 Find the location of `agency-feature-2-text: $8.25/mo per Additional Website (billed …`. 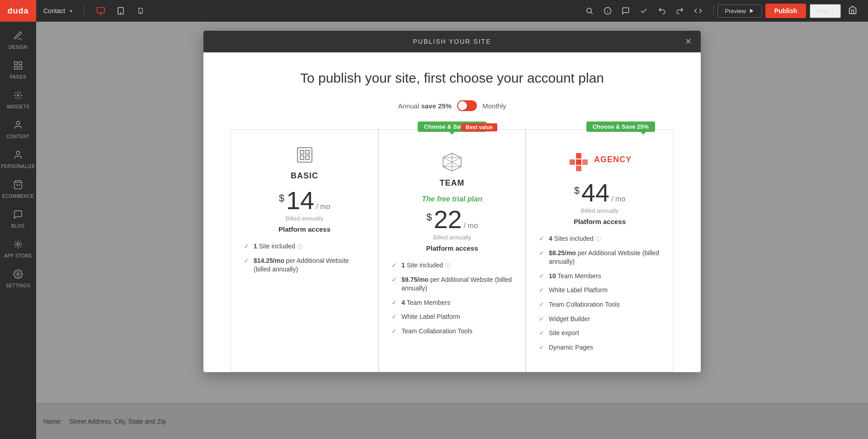

agency-feature-2-text: $8.25/mo per Additional Website (billed … is located at coordinates (605, 257).